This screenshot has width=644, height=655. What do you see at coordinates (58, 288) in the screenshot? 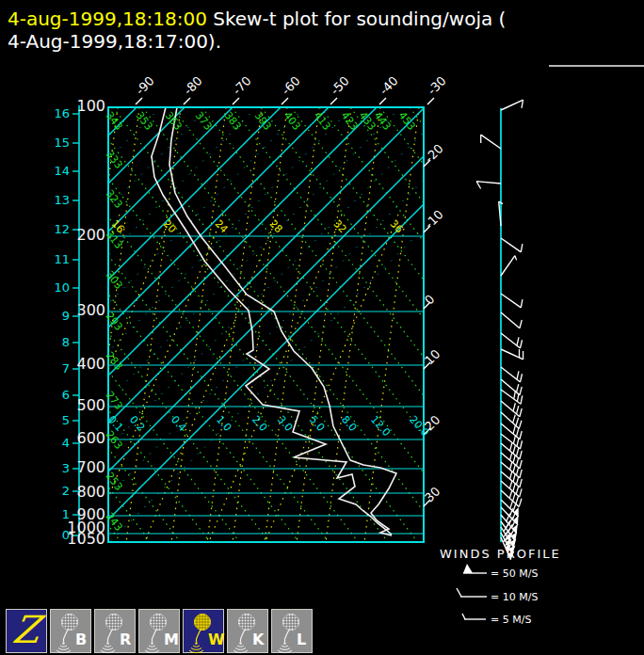
I see `height-label-10: 10` at bounding box center [58, 288].